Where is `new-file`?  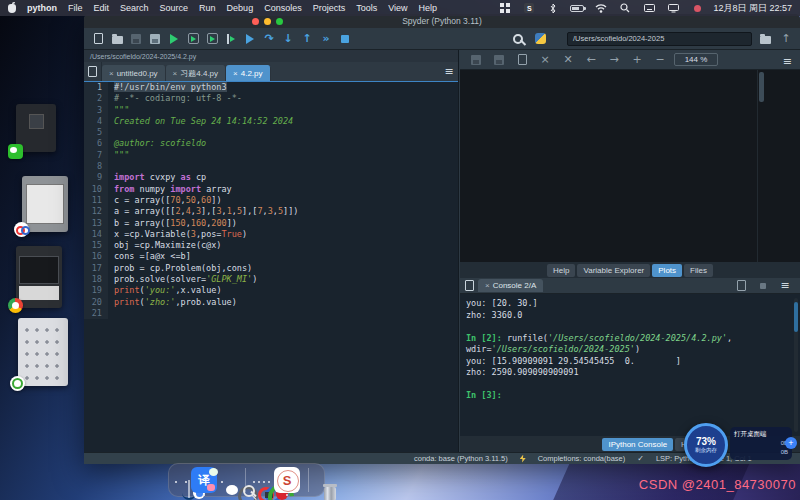
new-file is located at coordinates (98, 39).